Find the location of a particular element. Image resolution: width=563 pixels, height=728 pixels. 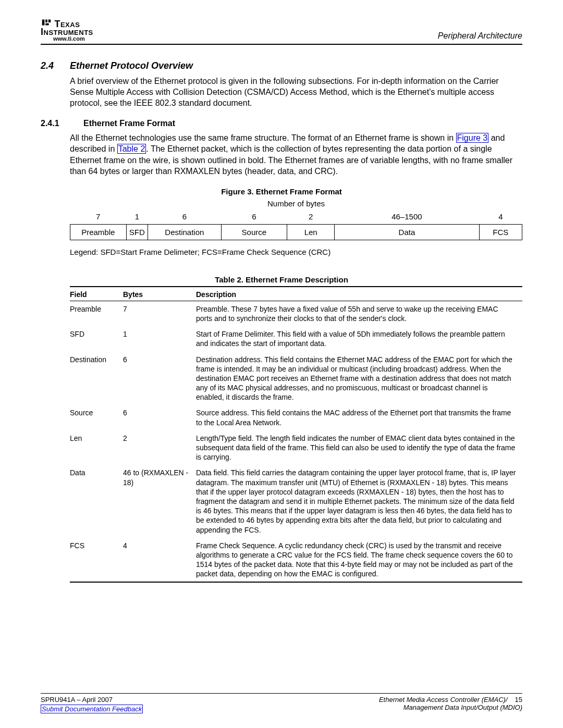

footer-title-2: Management Data Input/Output (MDIO) is located at coordinates (463, 708).